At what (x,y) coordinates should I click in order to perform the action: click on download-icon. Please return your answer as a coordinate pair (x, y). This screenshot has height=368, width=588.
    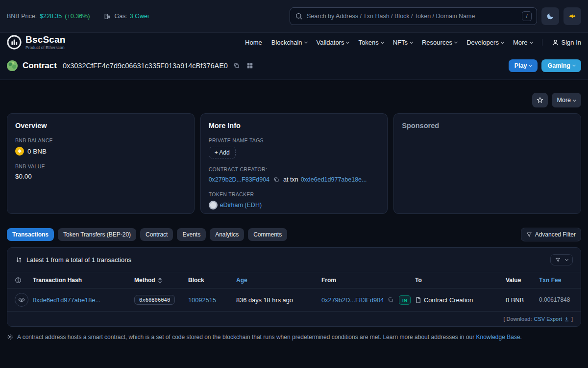
    Looking at the image, I should click on (566, 319).